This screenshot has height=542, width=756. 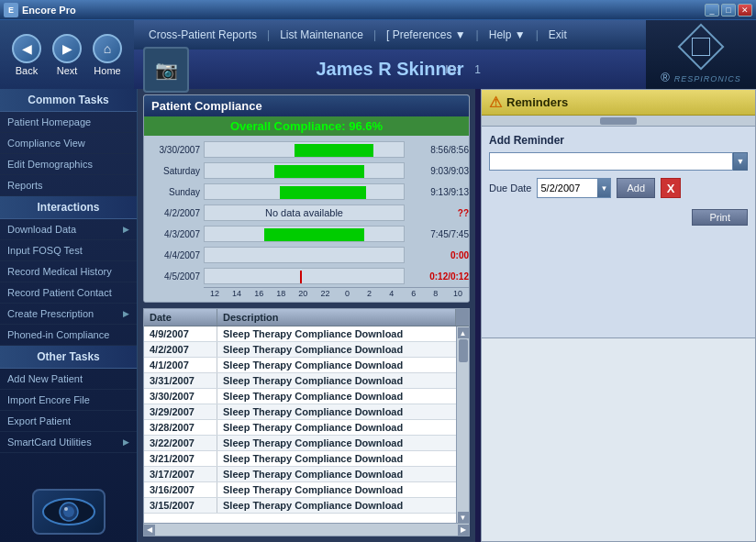 What do you see at coordinates (181, 412) in the screenshot?
I see `table-cell-date: 3/29/2007` at bounding box center [181, 412].